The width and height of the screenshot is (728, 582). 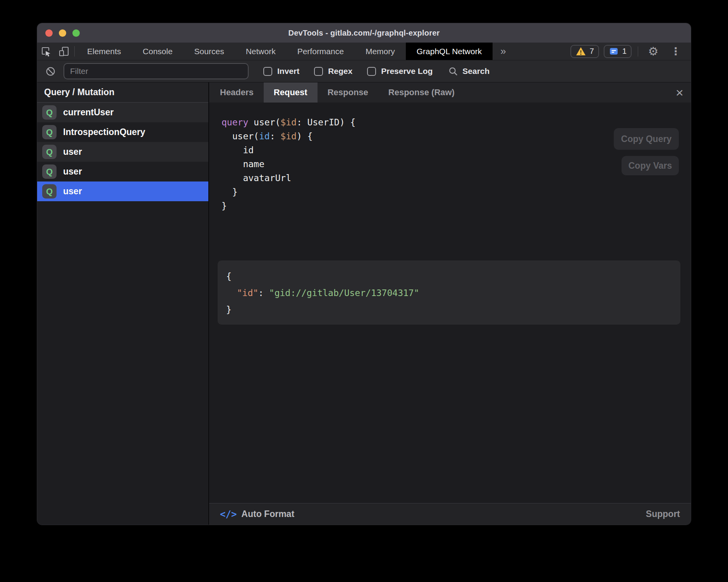 What do you see at coordinates (476, 71) in the screenshot?
I see `search-label: Search` at bounding box center [476, 71].